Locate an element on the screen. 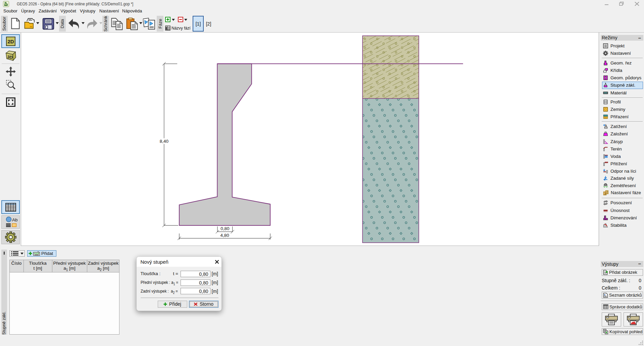 The height and width of the screenshot is (346, 644). svg-text: Ab is located at coordinates (15, 220).